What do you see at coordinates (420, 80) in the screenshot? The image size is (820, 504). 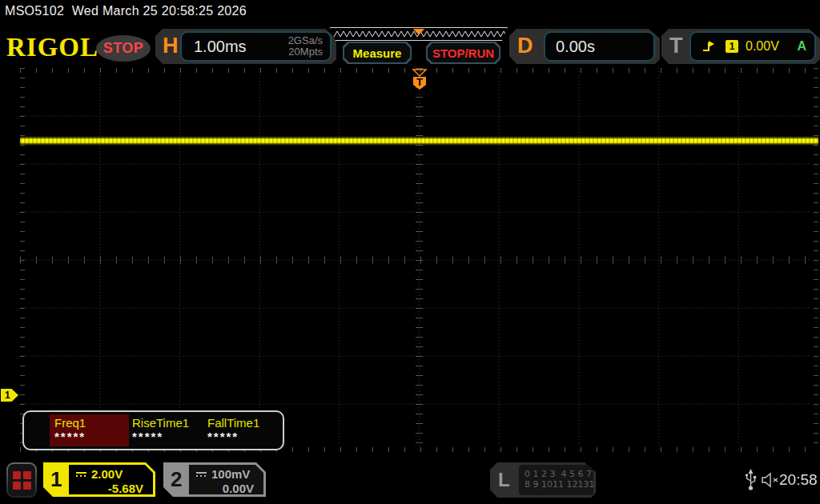 I see `trigger-position-marker: T` at bounding box center [420, 80].